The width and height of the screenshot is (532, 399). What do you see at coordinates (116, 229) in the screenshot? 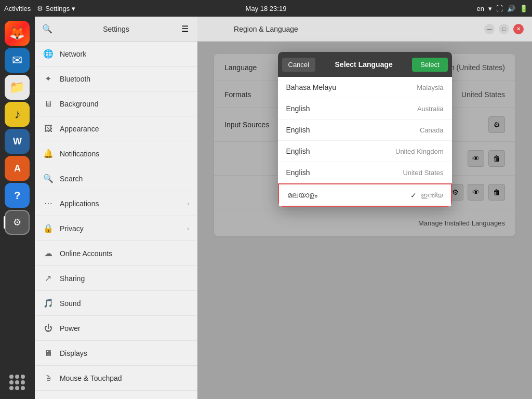
I see `sidebar-item-privacy: 🔒 Privacy ›` at bounding box center [116, 229].